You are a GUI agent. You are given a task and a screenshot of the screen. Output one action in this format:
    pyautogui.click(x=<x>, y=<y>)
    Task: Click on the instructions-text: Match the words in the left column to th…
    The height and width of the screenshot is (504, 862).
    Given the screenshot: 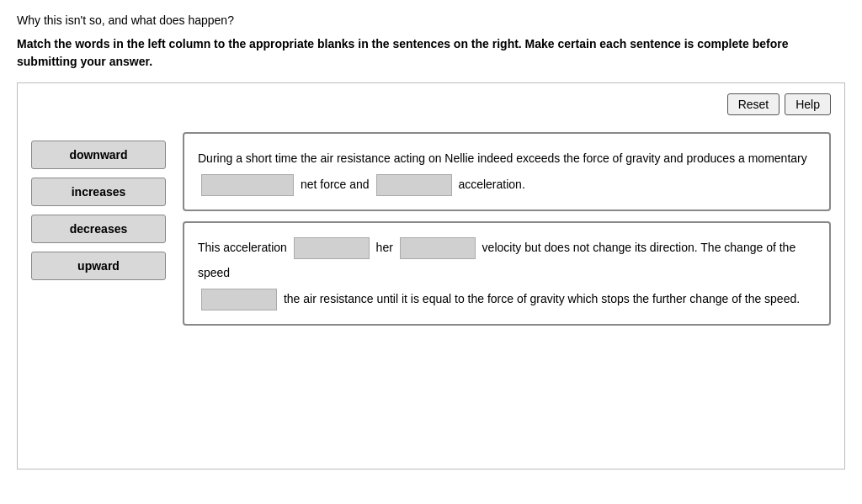 What is the action you would take?
    pyautogui.click(x=431, y=53)
    